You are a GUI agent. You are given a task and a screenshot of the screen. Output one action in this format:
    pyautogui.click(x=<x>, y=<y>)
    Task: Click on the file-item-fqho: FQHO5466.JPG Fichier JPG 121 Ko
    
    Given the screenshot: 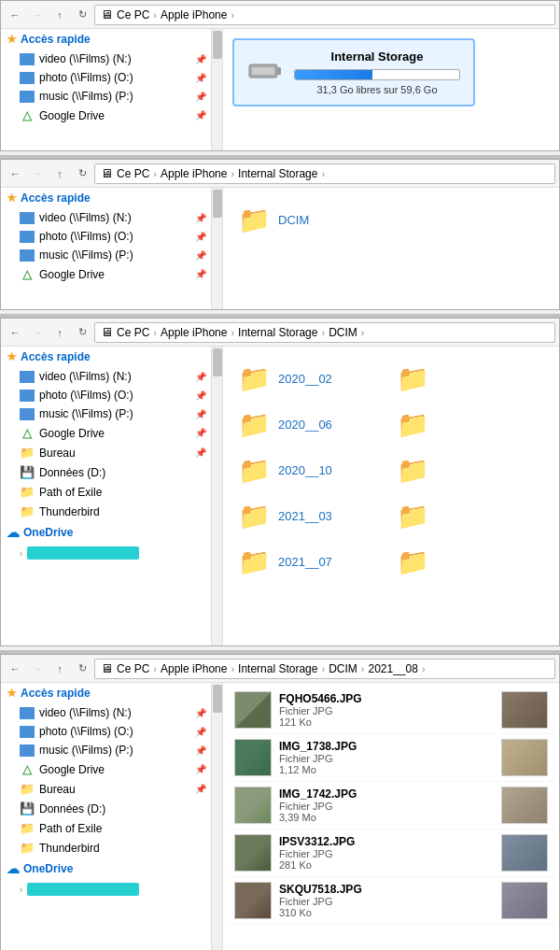 What is the action you would take?
    pyautogui.click(x=391, y=710)
    